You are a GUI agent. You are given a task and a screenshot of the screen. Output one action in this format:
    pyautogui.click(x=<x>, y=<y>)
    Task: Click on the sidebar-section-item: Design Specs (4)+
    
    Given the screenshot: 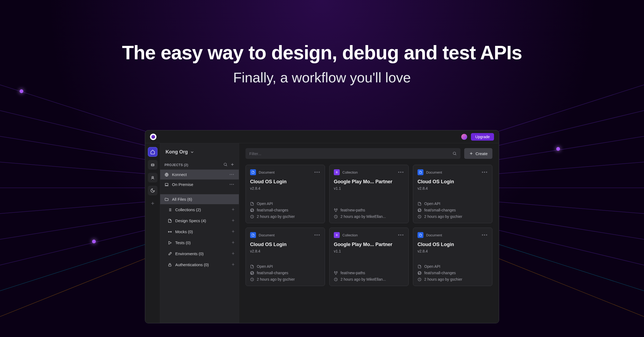 What is the action you would take?
    pyautogui.click(x=200, y=221)
    